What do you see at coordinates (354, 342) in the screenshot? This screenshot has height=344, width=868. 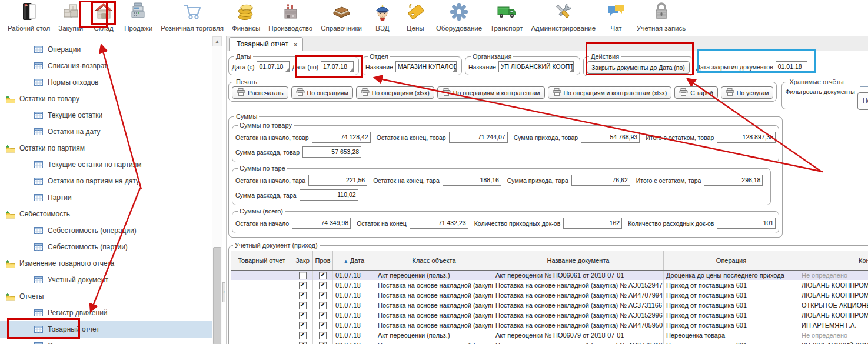 I see `cell-date: 02.07.18` at bounding box center [354, 342].